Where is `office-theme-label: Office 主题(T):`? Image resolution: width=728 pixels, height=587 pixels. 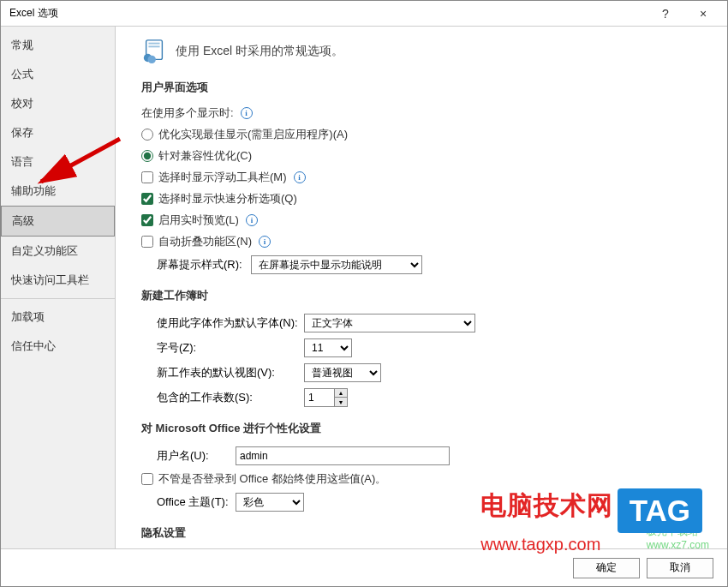 office-theme-label: Office 主题(T): is located at coordinates (196, 502).